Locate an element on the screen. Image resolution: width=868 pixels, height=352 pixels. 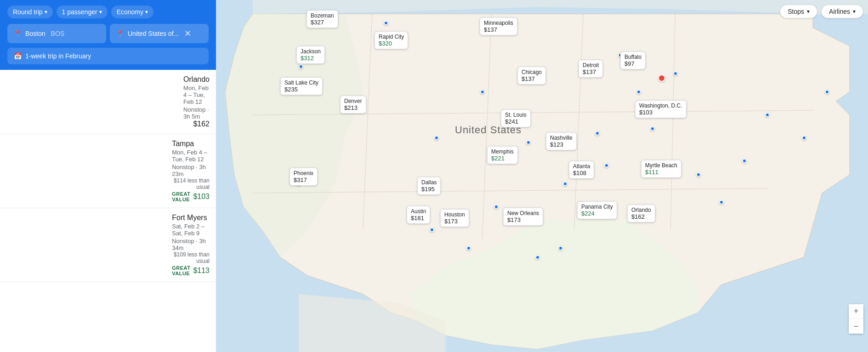
tampa-info: Tampa Mon, Feb 4 – Tue, Feb 12 Nonstop ·… is located at coordinates (191, 171).